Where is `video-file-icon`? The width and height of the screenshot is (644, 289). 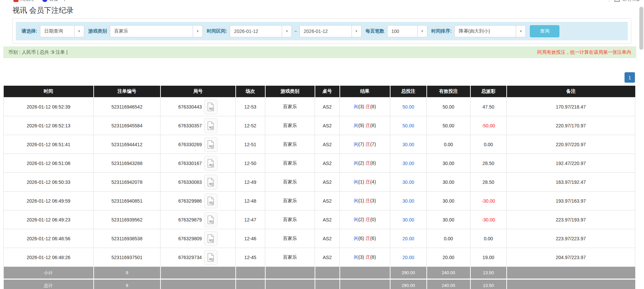
video-file-icon is located at coordinates (211, 239).